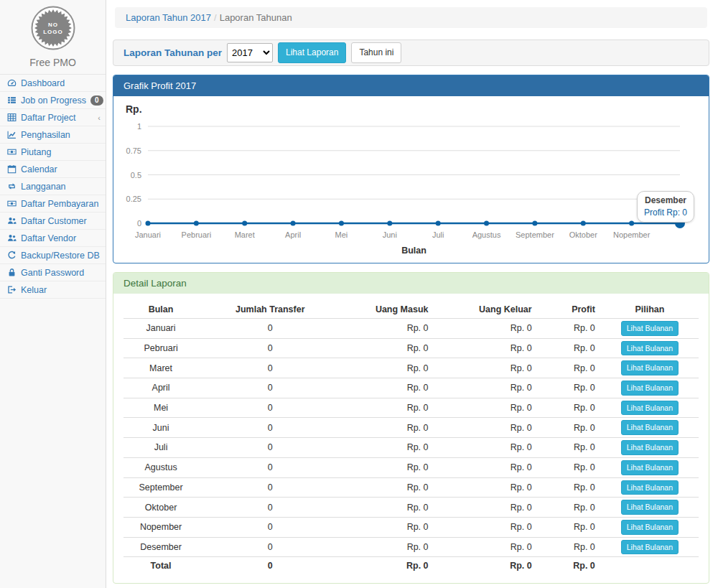 The image size is (718, 588). I want to click on sidebar-item-label: Dashboard, so click(43, 83).